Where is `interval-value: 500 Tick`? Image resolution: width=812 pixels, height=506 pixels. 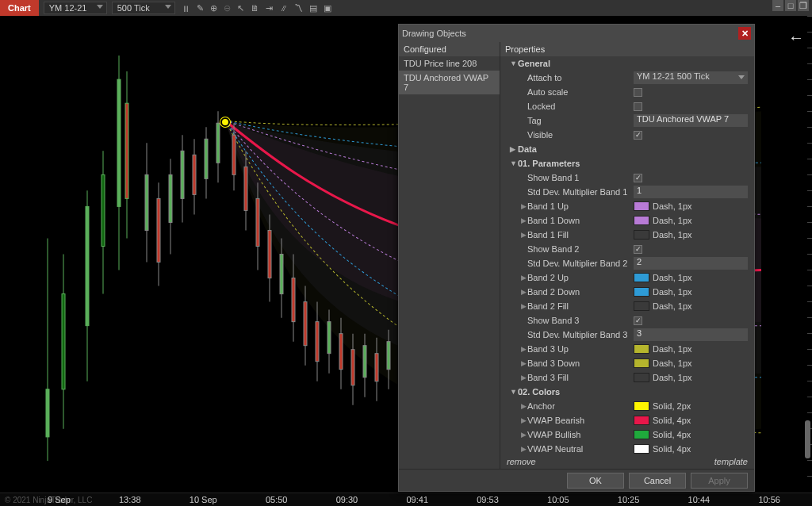
interval-value: 500 Tick is located at coordinates (133, 8).